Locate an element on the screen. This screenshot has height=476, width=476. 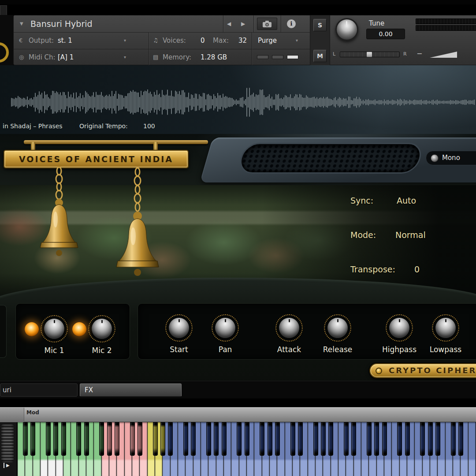
max-voices-value: 32 is located at coordinates (242, 41).